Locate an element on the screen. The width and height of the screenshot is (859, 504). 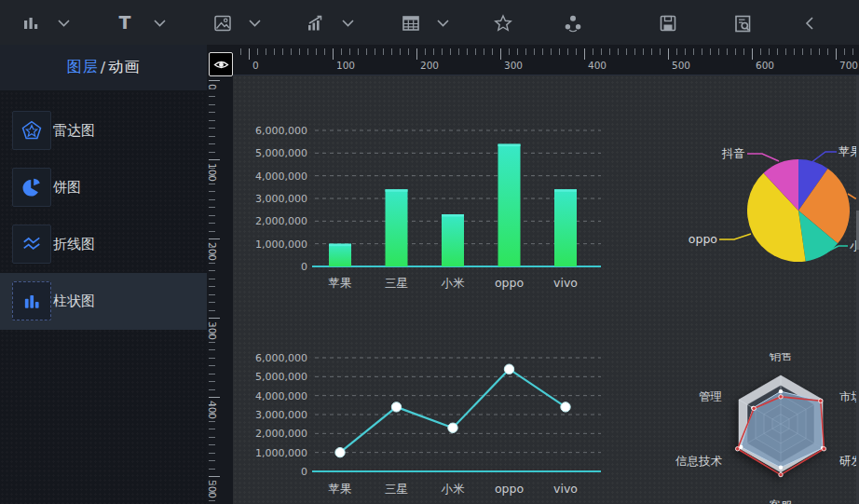
table-tool-button is located at coordinates (411, 23).